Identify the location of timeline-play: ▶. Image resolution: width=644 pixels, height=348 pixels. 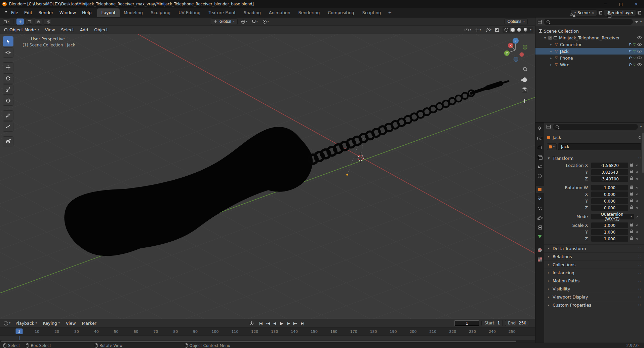
(282, 323).